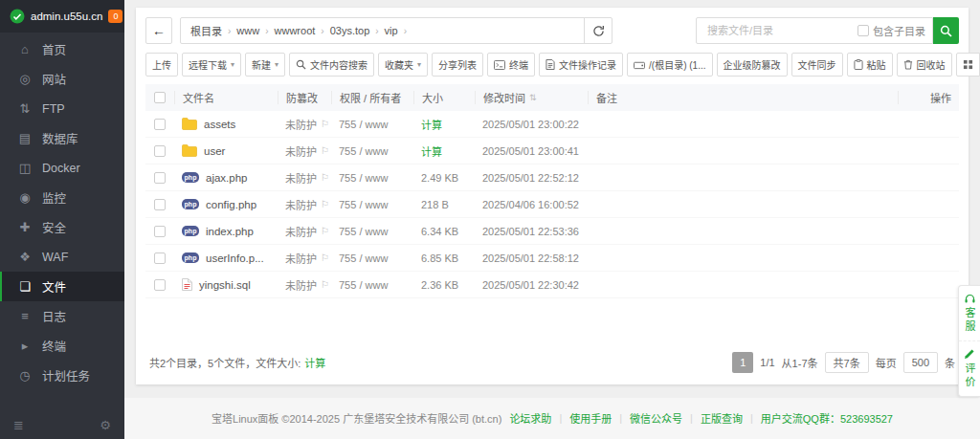  Describe the element at coordinates (722, 418) in the screenshot. I see `license-check-link: 正版查询` at that location.